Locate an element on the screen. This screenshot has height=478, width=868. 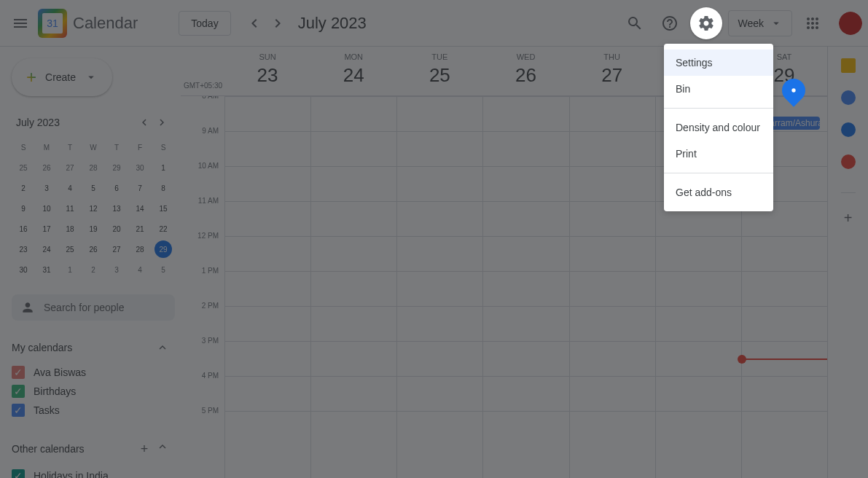
mini-date: 14 is located at coordinates (140, 208).